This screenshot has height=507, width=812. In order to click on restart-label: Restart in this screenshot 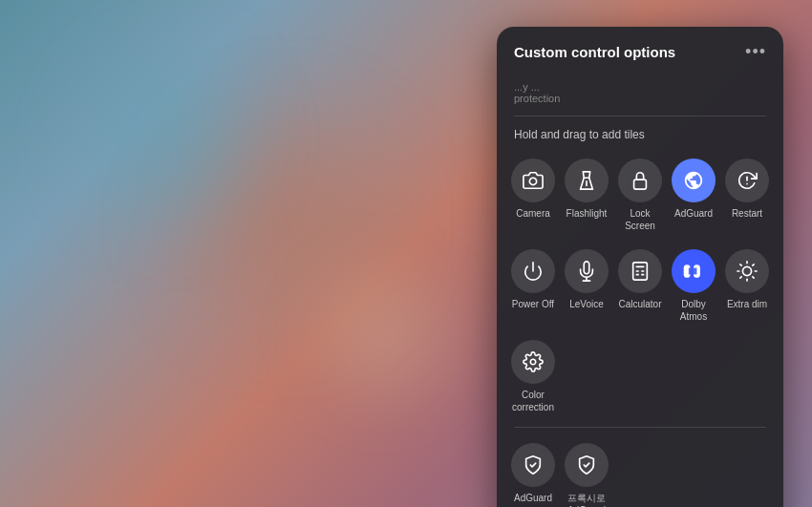, I will do `click(747, 214)`.